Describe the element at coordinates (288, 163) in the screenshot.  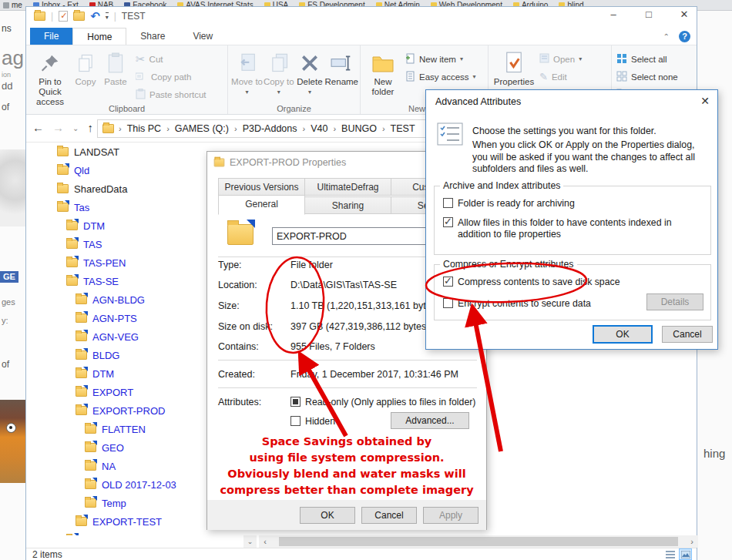
I see `dialog-title: EXPORT-PROD Properties` at that location.